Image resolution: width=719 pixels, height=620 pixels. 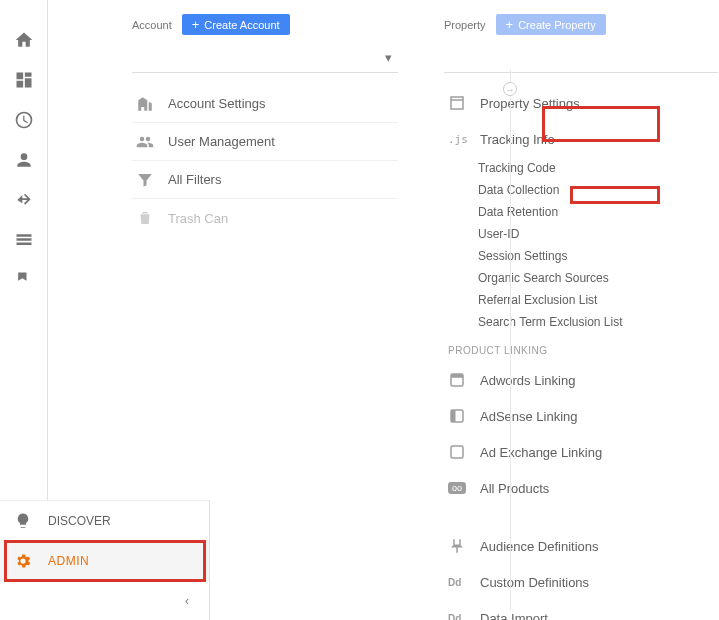 I want to click on all-products-icon: oo, so click(x=457, y=488).